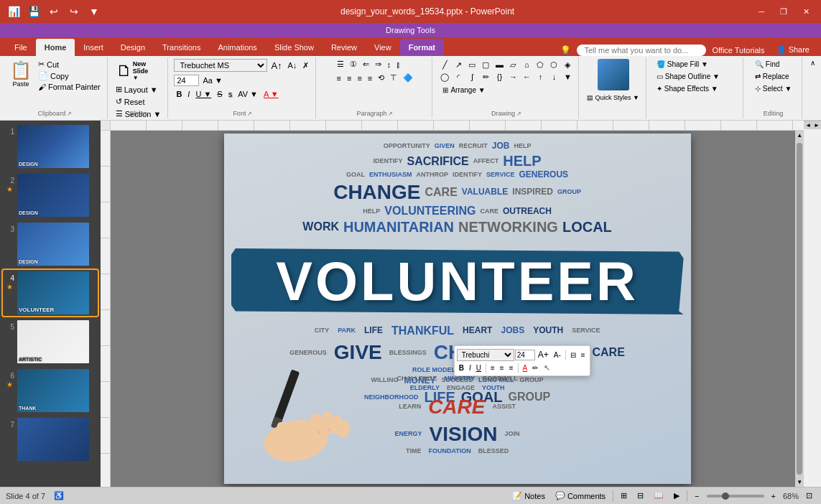 The height and width of the screenshot is (504, 821). I want to click on slide-thumb-5: 5 ARTISTIC, so click(50, 342).